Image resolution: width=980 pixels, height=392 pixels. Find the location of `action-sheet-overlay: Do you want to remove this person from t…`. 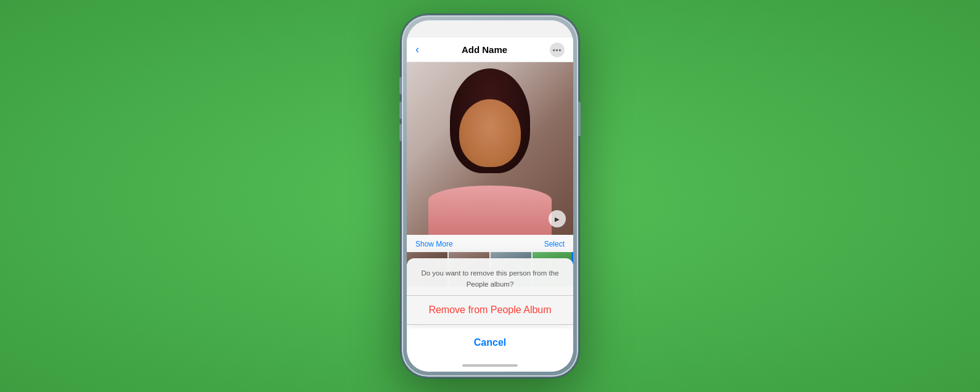

action-sheet-overlay: Do you want to remove this person from t… is located at coordinates (490, 315).